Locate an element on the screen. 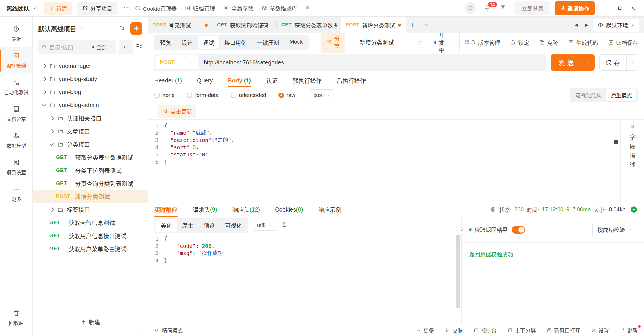 The width and height of the screenshot is (644, 336). click-update-button: 点击更新 is located at coordinates (177, 111).